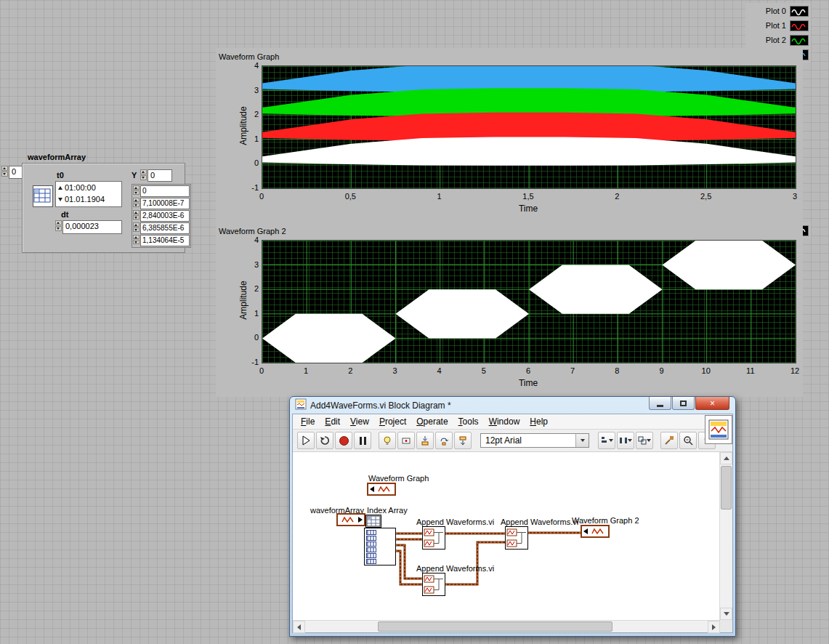 The image size is (829, 644). What do you see at coordinates (513, 406) in the screenshot?
I see `window-titlebar: Add4WaveForms.vi Block Diagram * ×` at bounding box center [513, 406].